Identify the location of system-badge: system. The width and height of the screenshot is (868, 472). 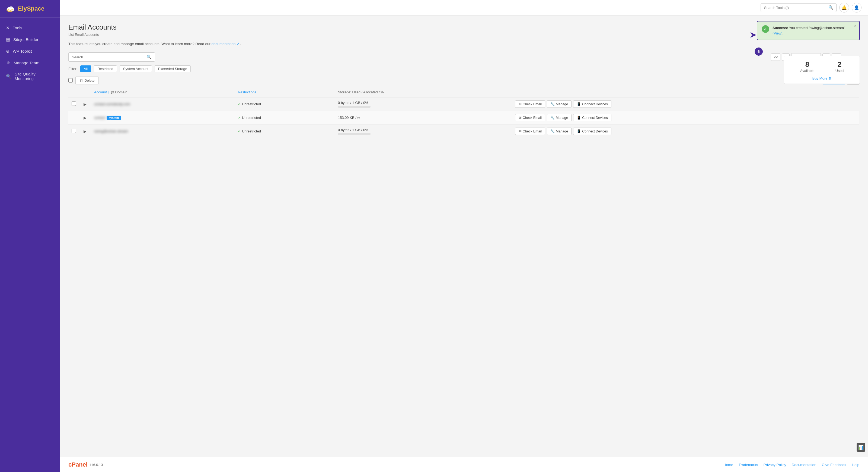
(114, 118).